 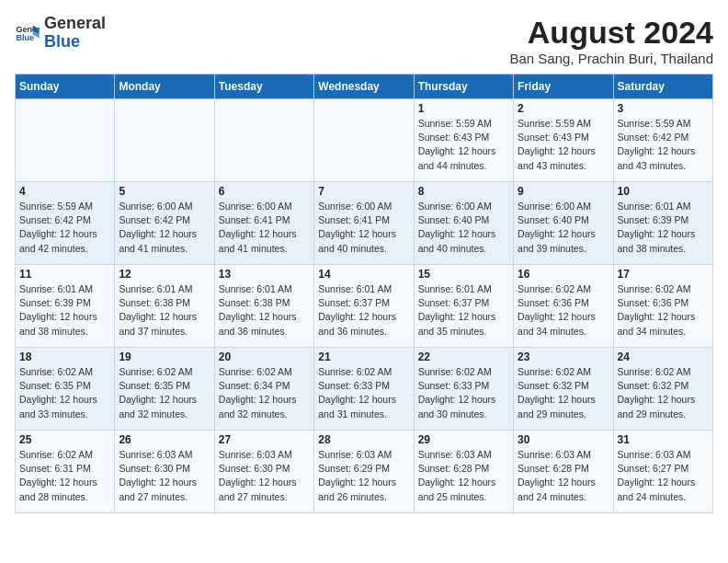 What do you see at coordinates (664, 109) in the screenshot?
I see `day-number: 3` at bounding box center [664, 109].